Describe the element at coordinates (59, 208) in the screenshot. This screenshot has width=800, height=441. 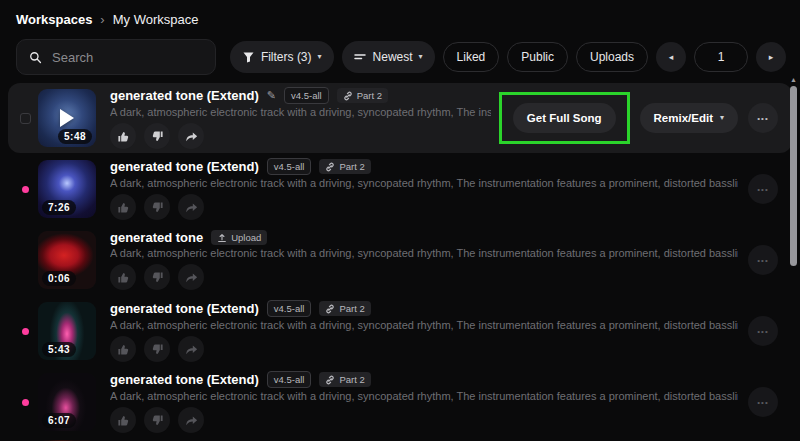
I see `duration-badge: 7:26` at that location.